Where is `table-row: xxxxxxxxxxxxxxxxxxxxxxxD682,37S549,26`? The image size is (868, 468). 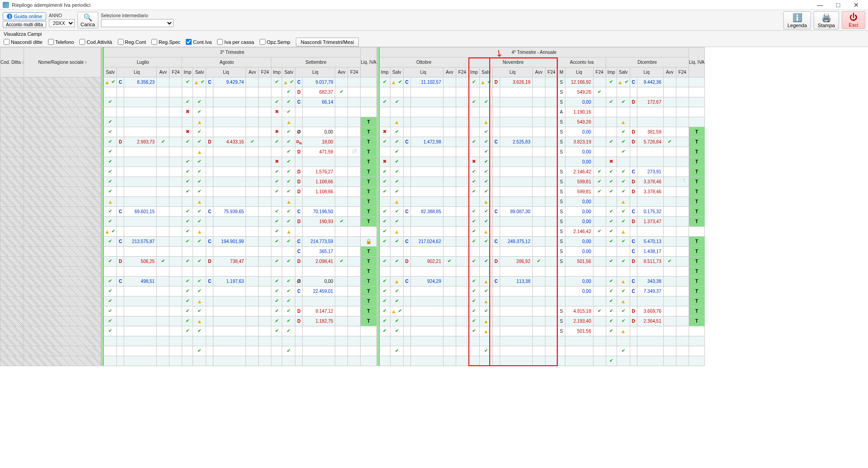
table-row: xxxxxxxxxxxxxxxxxxxxxxxD682,37S549,26 is located at coordinates (352, 92).